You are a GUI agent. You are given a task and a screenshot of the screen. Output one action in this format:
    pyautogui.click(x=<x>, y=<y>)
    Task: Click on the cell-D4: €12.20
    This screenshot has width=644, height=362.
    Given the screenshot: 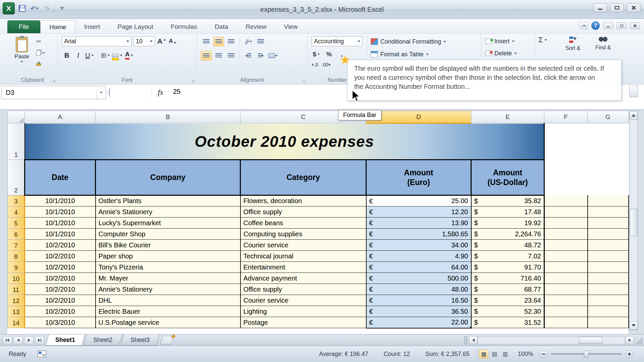 What is the action you would take?
    pyautogui.click(x=419, y=212)
    